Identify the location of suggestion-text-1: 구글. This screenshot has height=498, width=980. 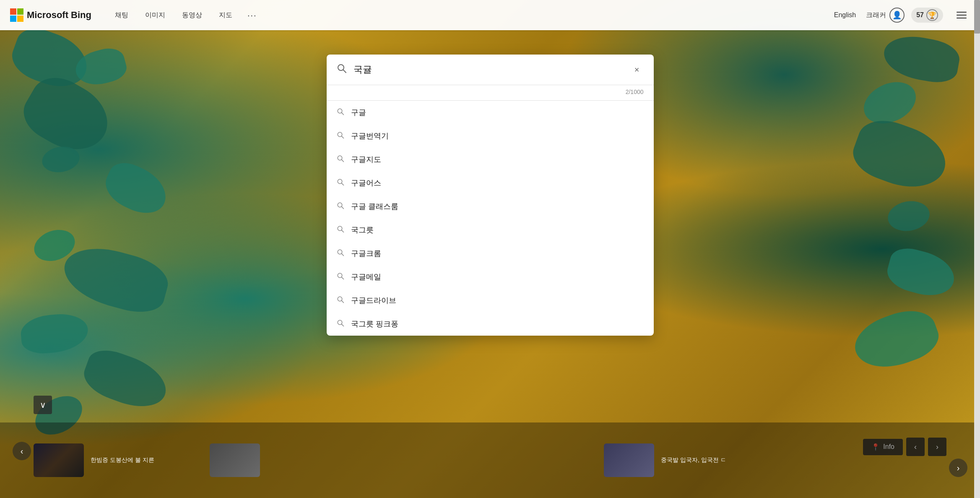
(359, 112).